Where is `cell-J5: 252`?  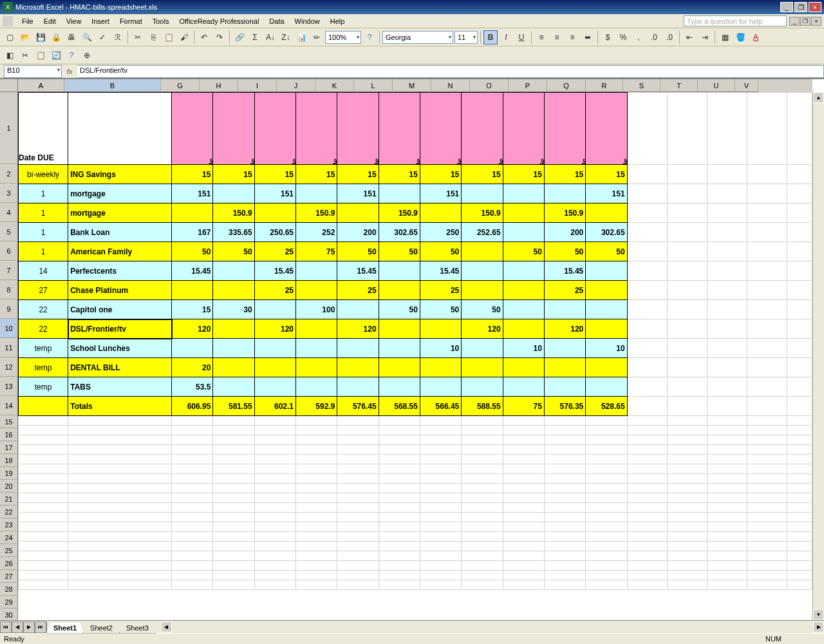
cell-J5: 252 is located at coordinates (316, 232).